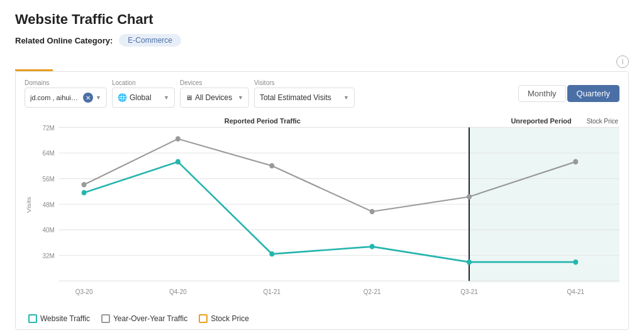  I want to click on visitors-filter: Visitors Total Estimated Visits ▼, so click(304, 93).